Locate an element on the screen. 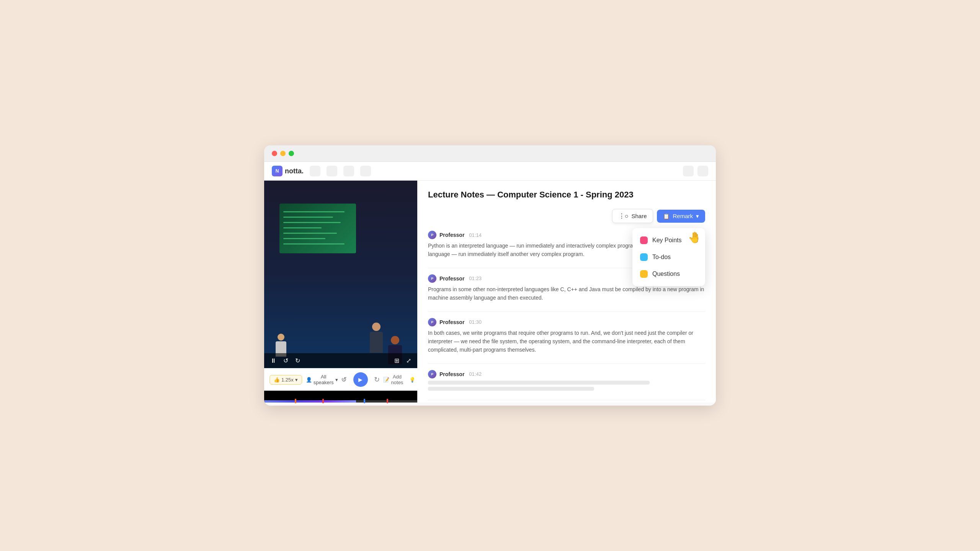 The width and height of the screenshot is (980, 551). play-button: ▶ is located at coordinates (361, 380).